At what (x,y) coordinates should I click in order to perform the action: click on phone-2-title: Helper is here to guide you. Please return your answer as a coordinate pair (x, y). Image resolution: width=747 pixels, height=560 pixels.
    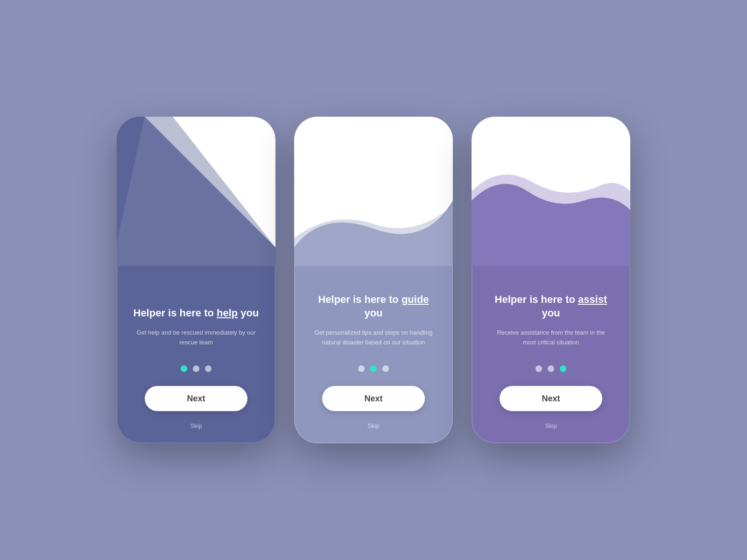
    Looking at the image, I should click on (374, 306).